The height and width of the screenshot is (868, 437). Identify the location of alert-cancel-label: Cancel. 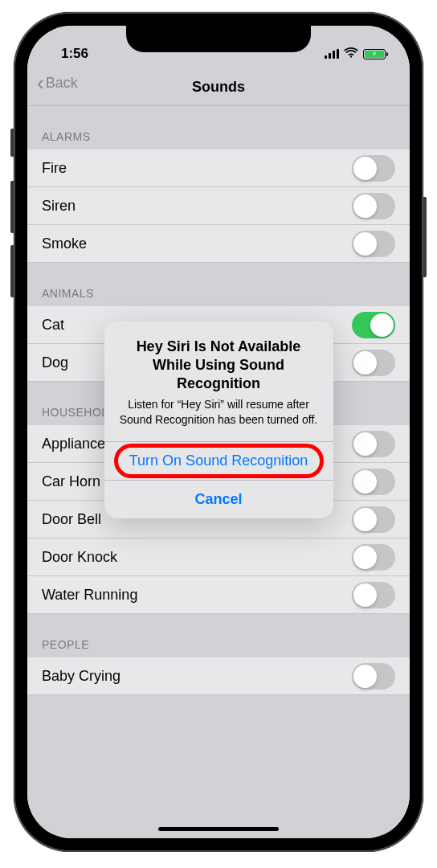
(218, 500).